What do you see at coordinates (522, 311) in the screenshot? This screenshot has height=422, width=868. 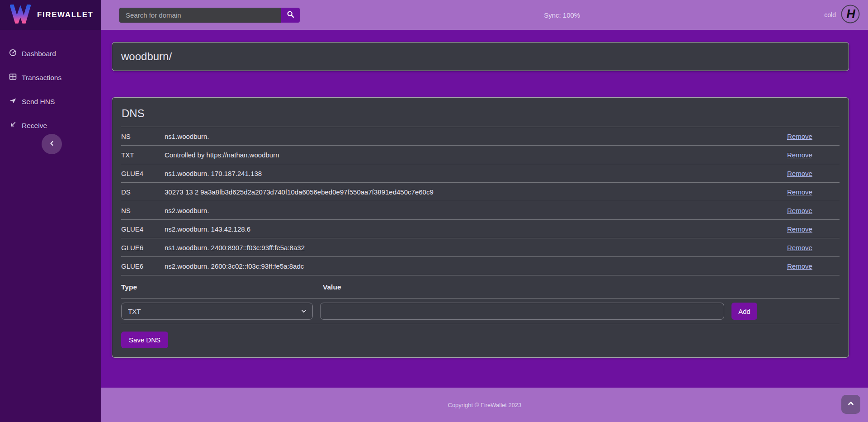 I see `record-value-input` at bounding box center [522, 311].